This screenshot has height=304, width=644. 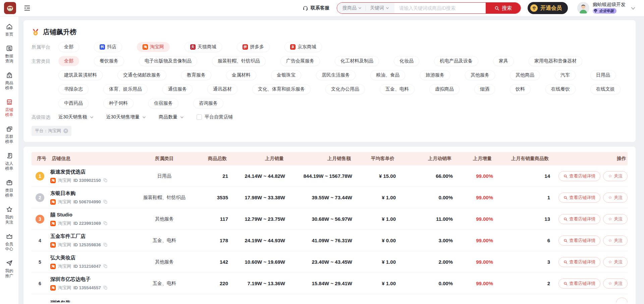 What do you see at coordinates (560, 89) in the screenshot?
I see `category-chip: 在线餐饮` at bounding box center [560, 89].